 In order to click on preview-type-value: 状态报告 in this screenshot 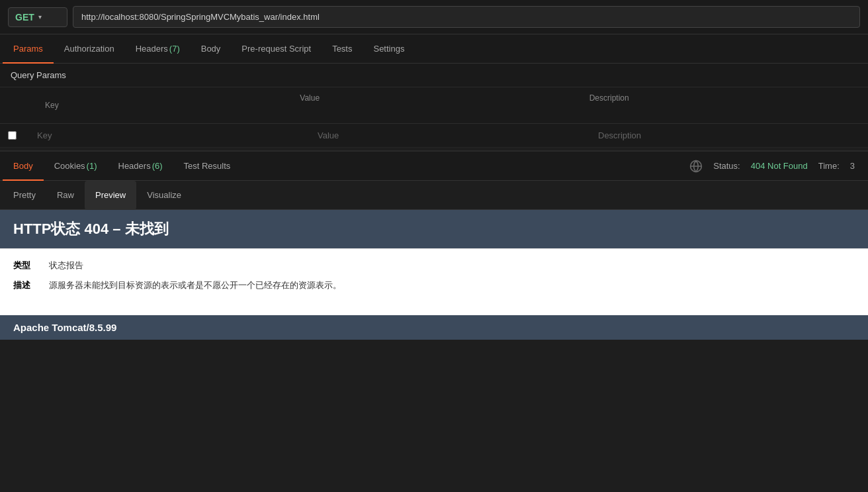, I will do `click(66, 266)`.